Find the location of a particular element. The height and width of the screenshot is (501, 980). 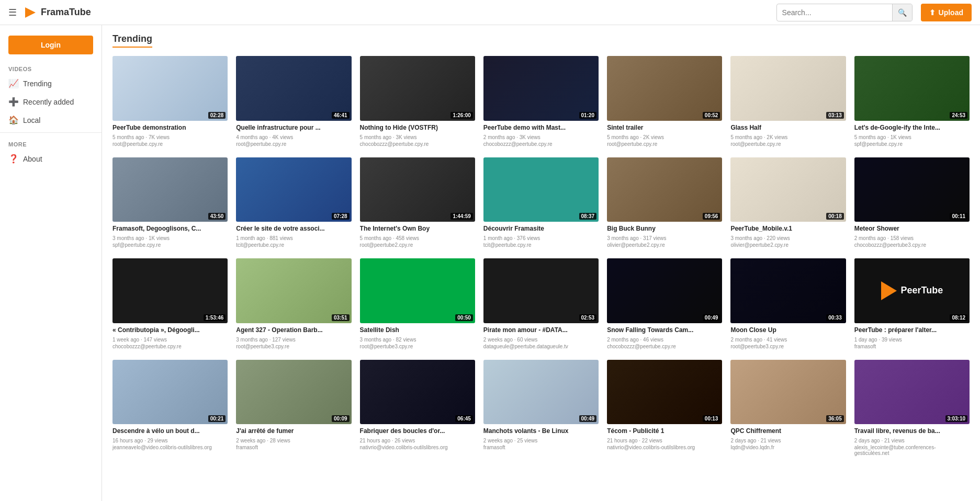

video-card: 03:51Agent 327 - Operation Barb...3 mont… is located at coordinates (294, 304).